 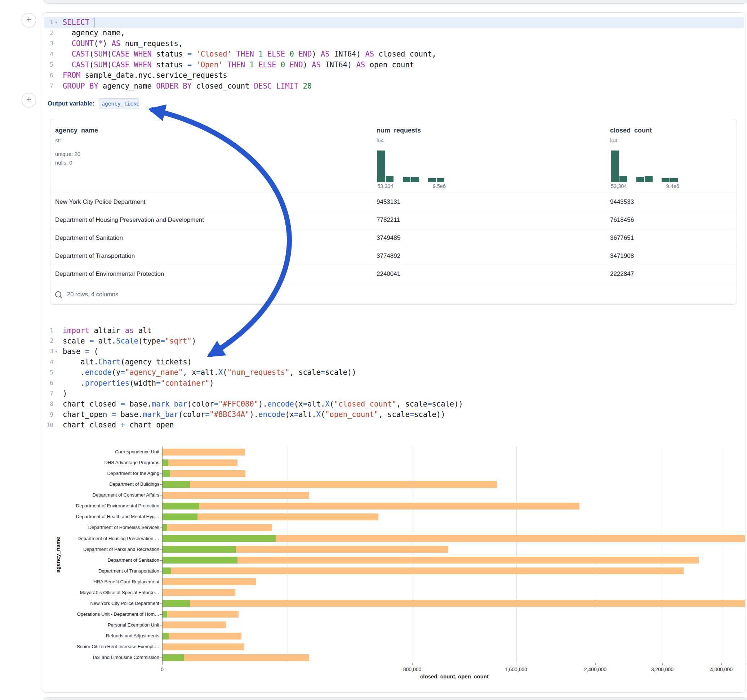 What do you see at coordinates (253, 341) in the screenshot?
I see `code-line: 2scale = alt.Scale(type="sqrt")` at bounding box center [253, 341].